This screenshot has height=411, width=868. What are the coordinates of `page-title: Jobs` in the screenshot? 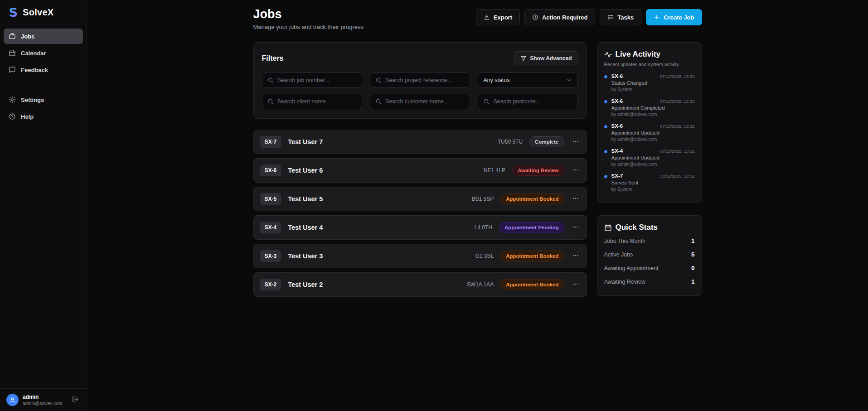 It's located at (309, 15).